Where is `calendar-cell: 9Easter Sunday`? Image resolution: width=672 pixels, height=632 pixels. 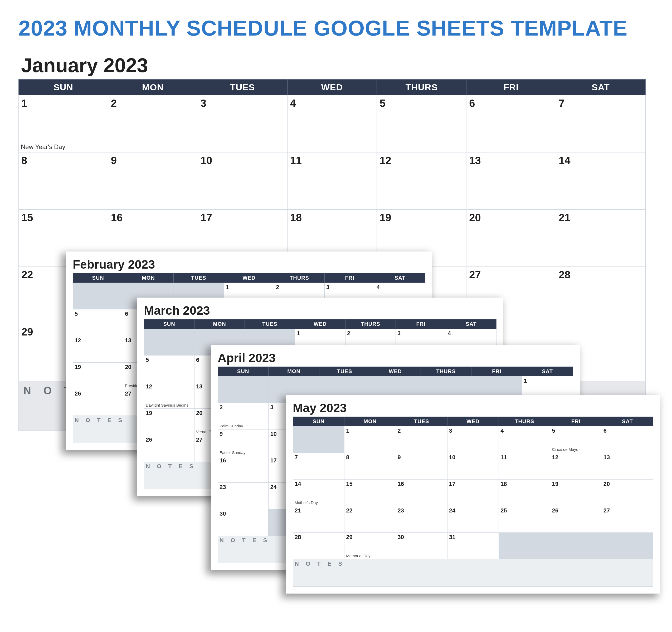
calendar-cell: 9Easter Sunday is located at coordinates (243, 443).